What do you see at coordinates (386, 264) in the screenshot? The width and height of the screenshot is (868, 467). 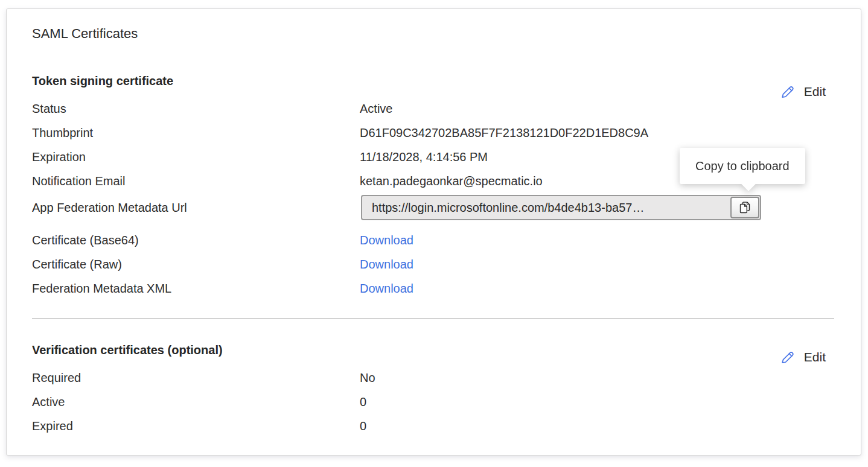 I see `download-raw-link: Download` at bounding box center [386, 264].